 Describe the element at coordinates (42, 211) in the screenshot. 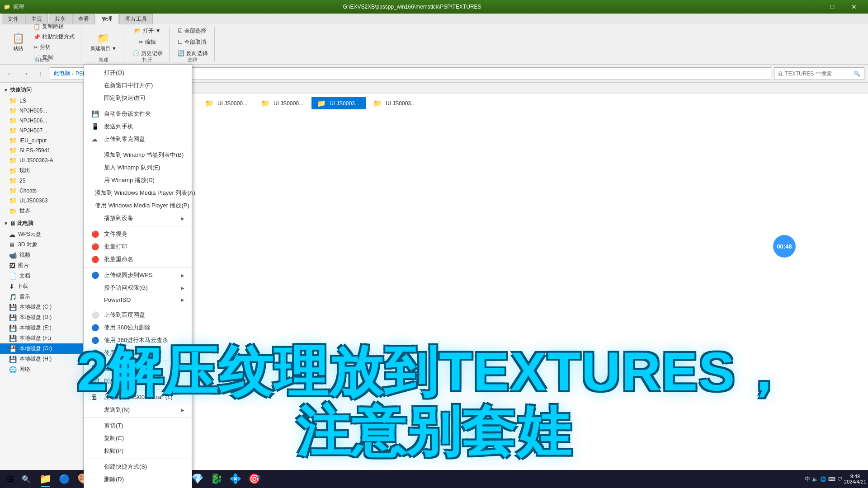

I see `quick-item-shijie: 📁 世界` at that location.